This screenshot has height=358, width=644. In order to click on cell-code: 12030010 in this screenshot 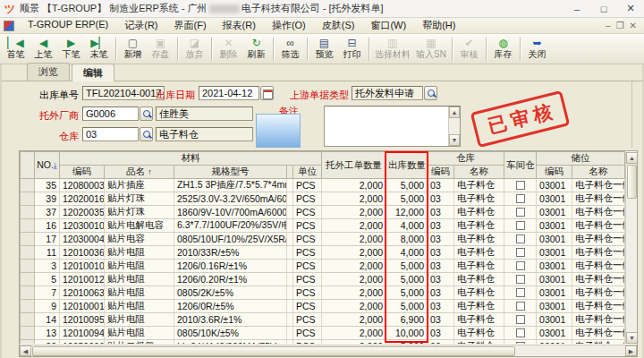, I will do `click(82, 226)`.